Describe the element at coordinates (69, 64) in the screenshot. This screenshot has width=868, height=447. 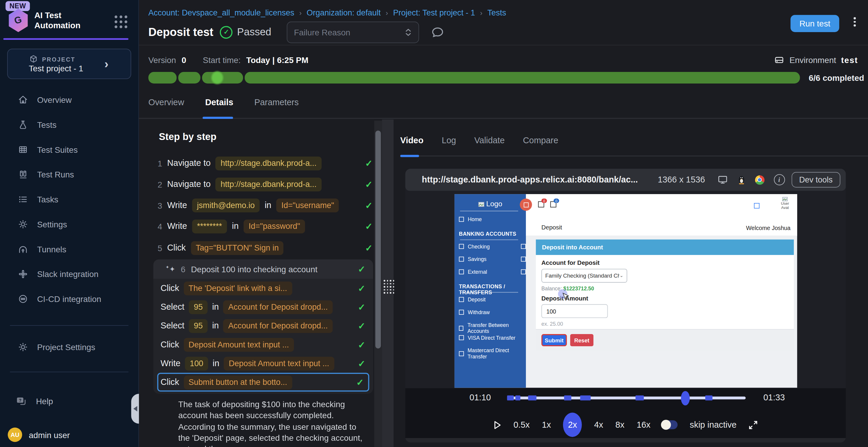
I see `project-selector: PROJECT Test project - 1 ›` at that location.